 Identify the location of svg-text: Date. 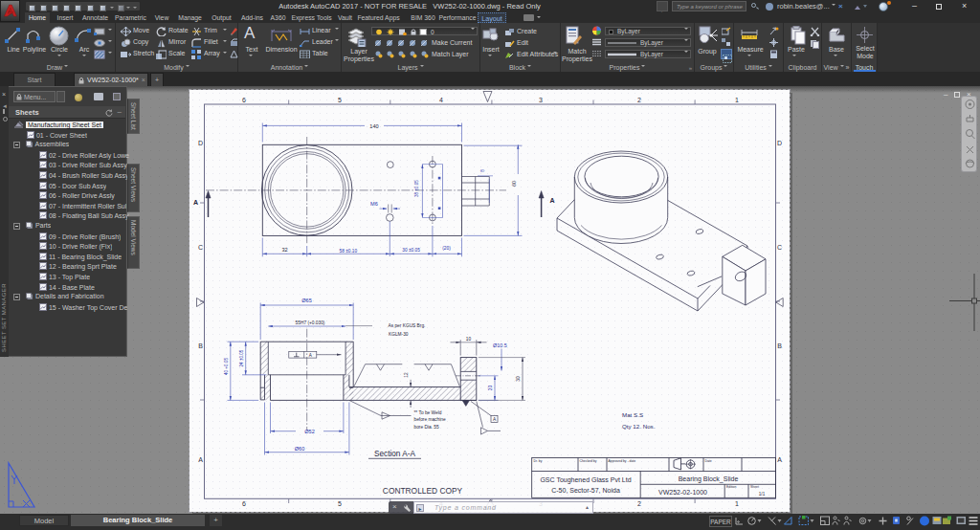
(708, 461).